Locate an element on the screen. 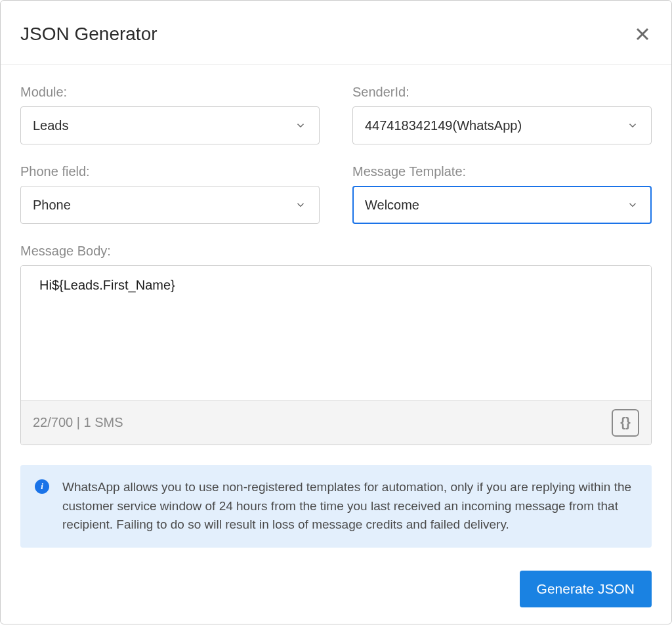  info-text: WhatsApp allows you to use non-registere… is located at coordinates (350, 506).